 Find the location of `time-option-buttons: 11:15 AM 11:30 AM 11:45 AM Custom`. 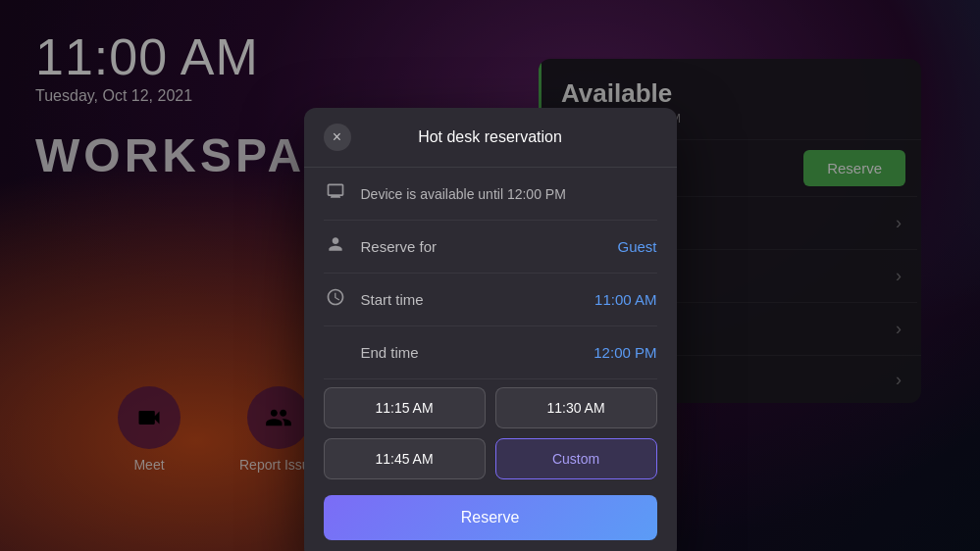

time-option-buttons: 11:15 AM 11:30 AM 11:45 AM Custom is located at coordinates (490, 433).